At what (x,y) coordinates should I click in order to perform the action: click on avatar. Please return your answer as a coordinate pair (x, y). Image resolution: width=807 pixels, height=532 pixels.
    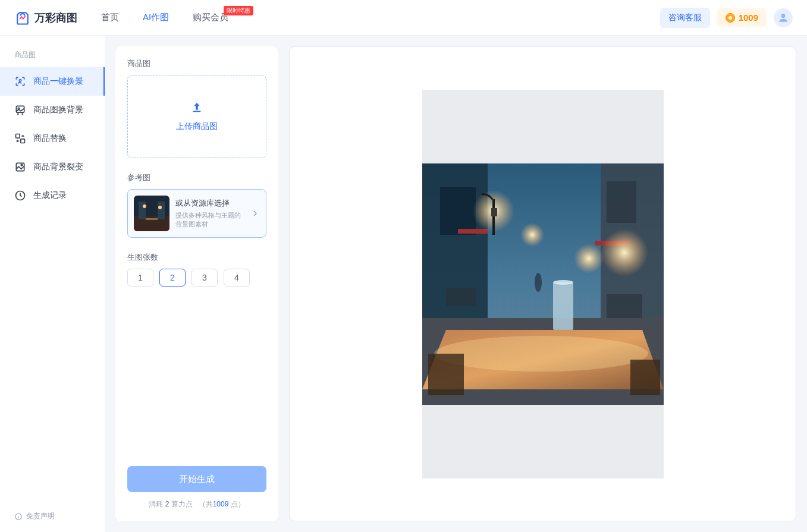
    Looking at the image, I should click on (783, 18).